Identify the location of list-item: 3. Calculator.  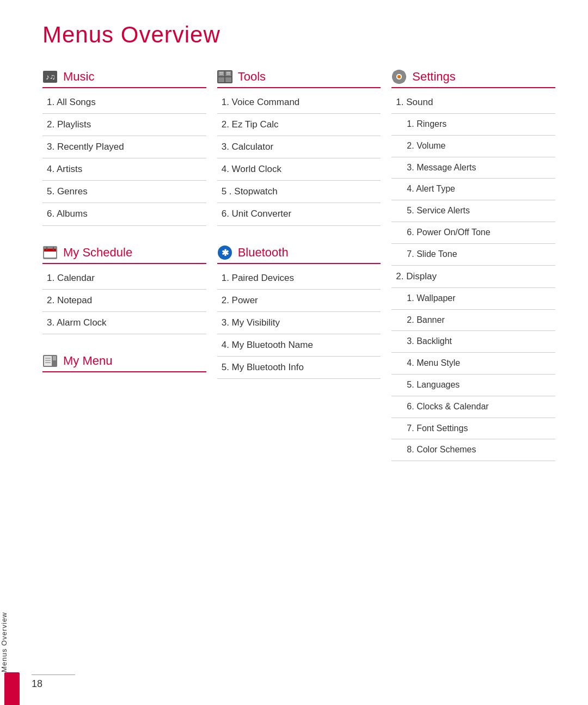
(299, 147).